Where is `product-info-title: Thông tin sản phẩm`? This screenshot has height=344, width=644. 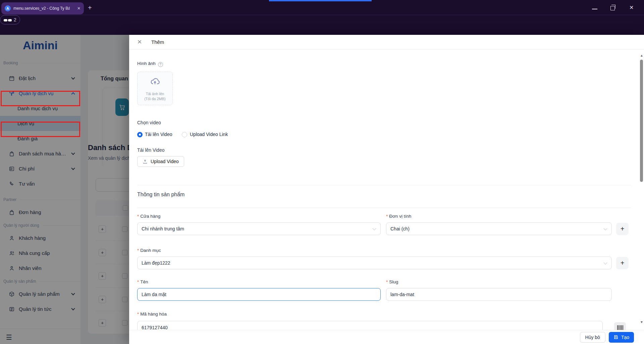 product-info-title: Thông tin sản phẩm is located at coordinates (161, 195).